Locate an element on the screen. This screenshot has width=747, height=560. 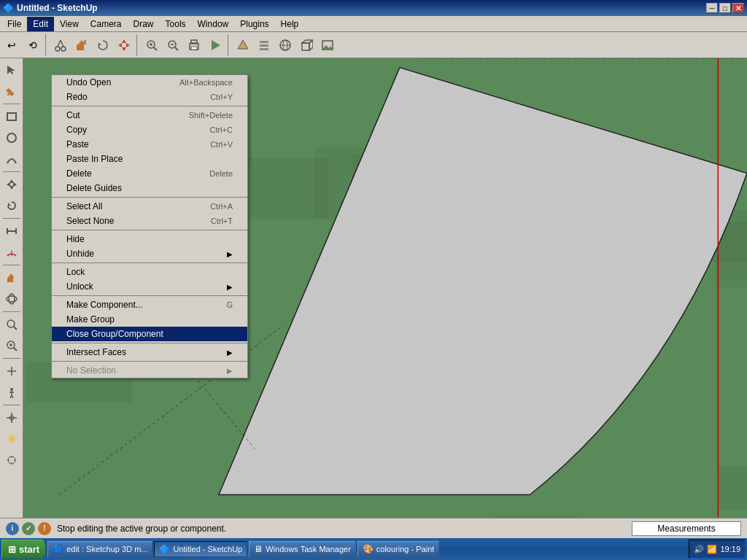
menu-no-selection: No Selection ▶ is located at coordinates (150, 370).